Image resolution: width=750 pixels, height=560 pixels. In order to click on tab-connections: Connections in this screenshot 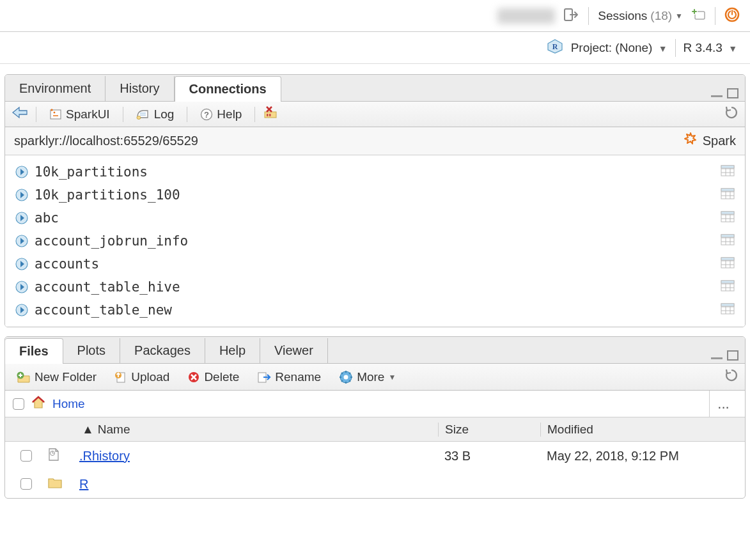, I will do `click(228, 89)`.